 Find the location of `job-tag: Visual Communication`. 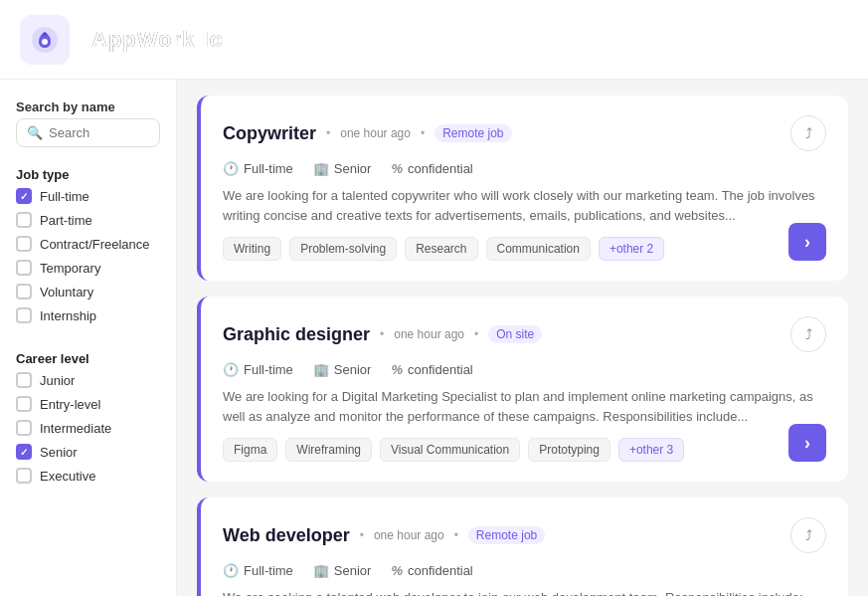

job-tag: Visual Communication is located at coordinates (449, 450).